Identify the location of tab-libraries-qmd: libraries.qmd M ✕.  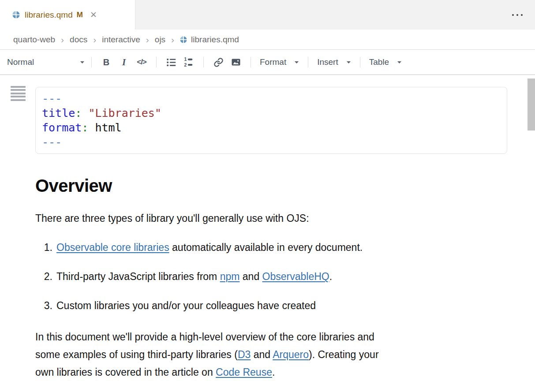
(68, 15).